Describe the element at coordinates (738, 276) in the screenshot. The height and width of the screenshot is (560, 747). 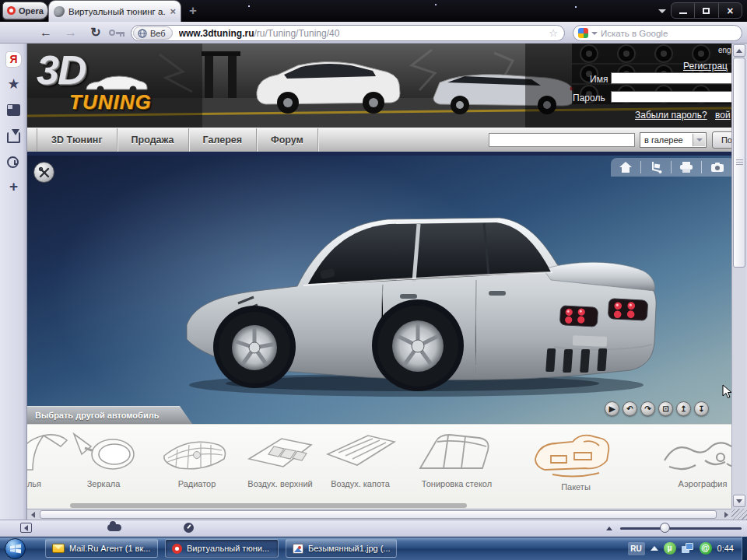
I see `vertical-scrollbar` at that location.